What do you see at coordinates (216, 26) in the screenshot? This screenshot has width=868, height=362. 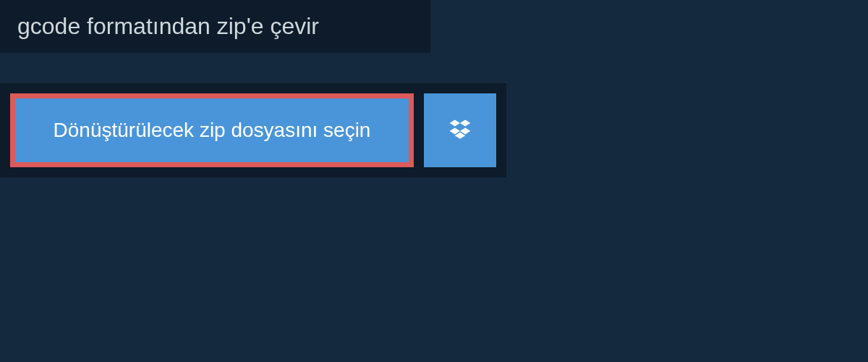 I see `header-bar: gcode formatından zip'e çevir` at bounding box center [216, 26].